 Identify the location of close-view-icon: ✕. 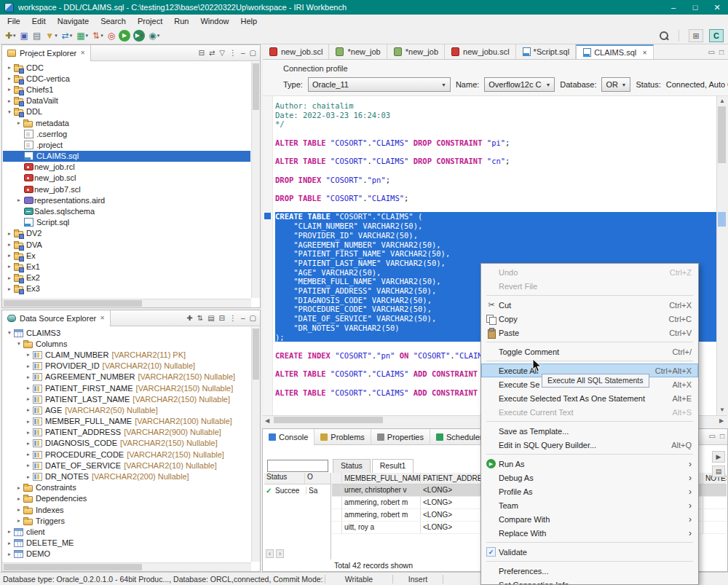
(102, 318).